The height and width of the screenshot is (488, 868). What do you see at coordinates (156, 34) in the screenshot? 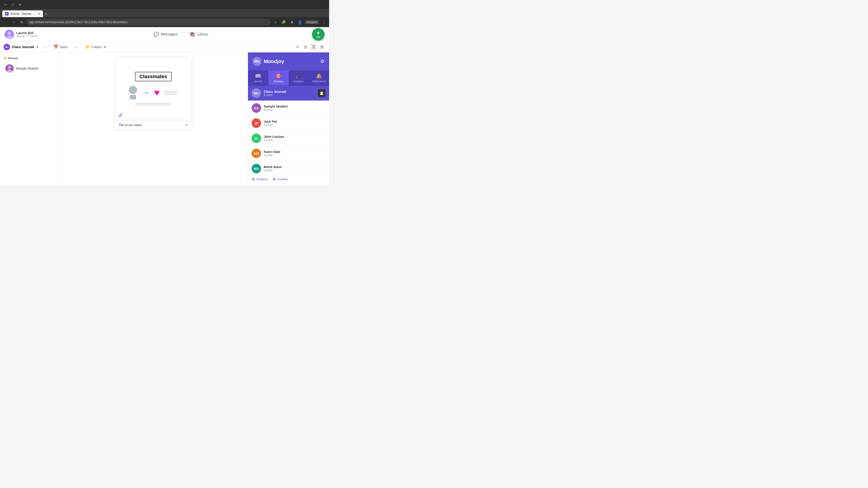
I see `messages-icon: 💬` at bounding box center [156, 34].